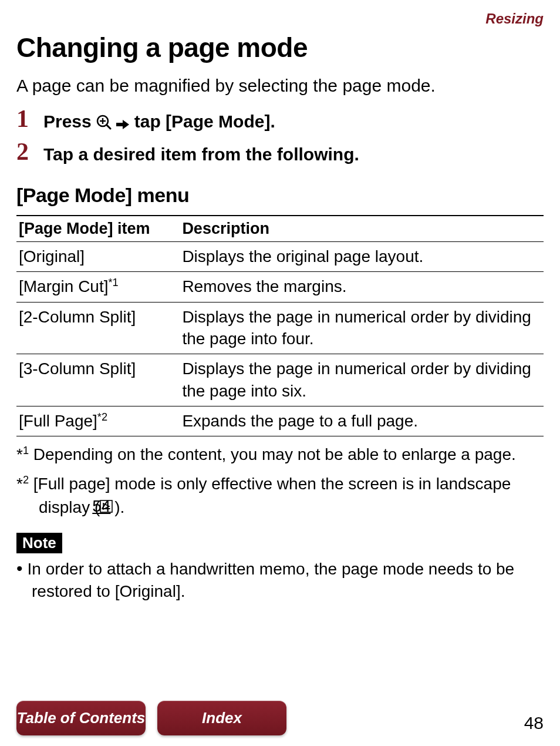 The width and height of the screenshot is (560, 746). Describe the element at coordinates (30, 119) in the screenshot. I see `step-number: 1` at that location.